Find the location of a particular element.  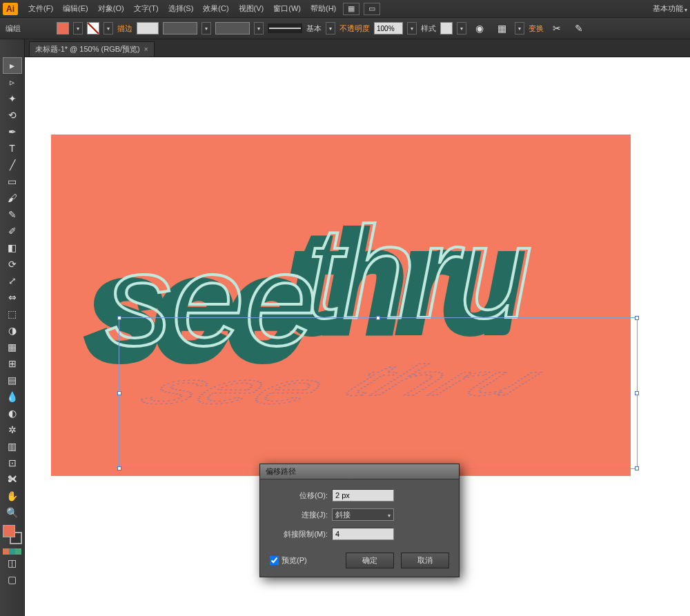

screen-mode: ▢ is located at coordinates (12, 579).